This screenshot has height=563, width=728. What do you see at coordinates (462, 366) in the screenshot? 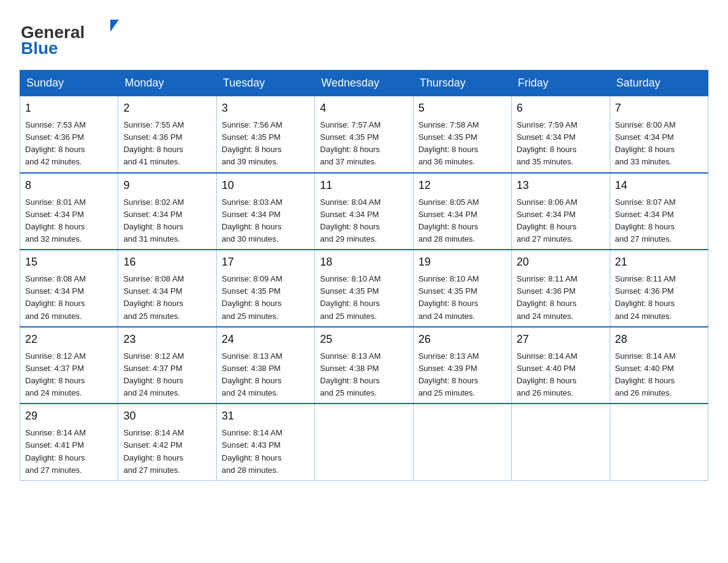
I see `calendar-cell: 26Sunrise: 8:13 AMSunset: 4:39 PMDayligh…` at bounding box center [462, 366].